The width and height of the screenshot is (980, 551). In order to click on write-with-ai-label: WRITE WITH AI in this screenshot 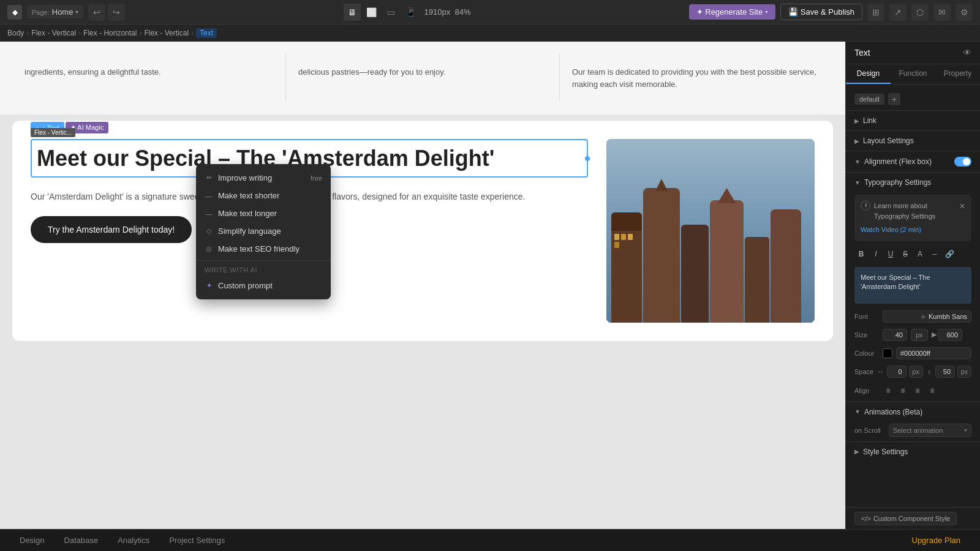, I will do `click(263, 270)`.